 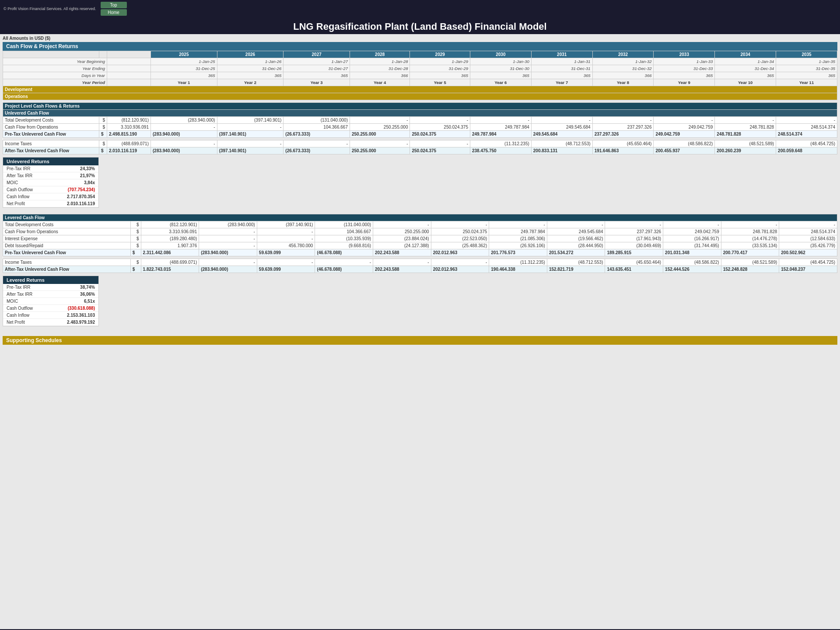 I want to click on levered-pretax-row: Pre-Tax Unlevered Cash Flow $ 2.311.442.…, so click(x=420, y=253).